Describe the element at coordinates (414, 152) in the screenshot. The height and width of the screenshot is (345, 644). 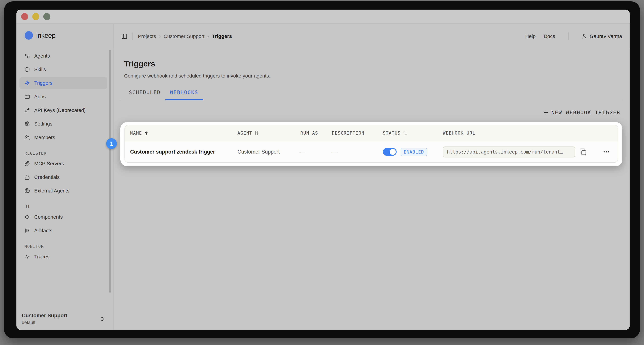
I see `status-badge: ENABLED` at that location.